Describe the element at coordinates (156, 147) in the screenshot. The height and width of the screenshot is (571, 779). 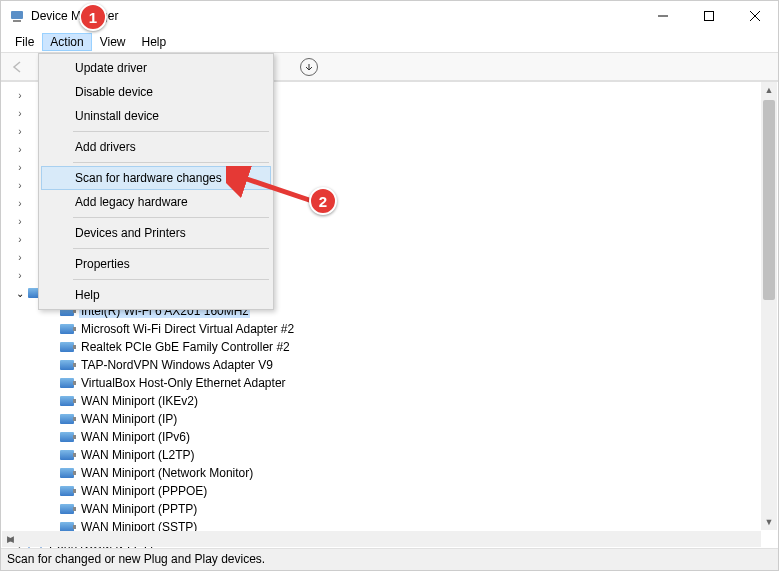
I see `menu-add-drivers: Add drivers` at that location.